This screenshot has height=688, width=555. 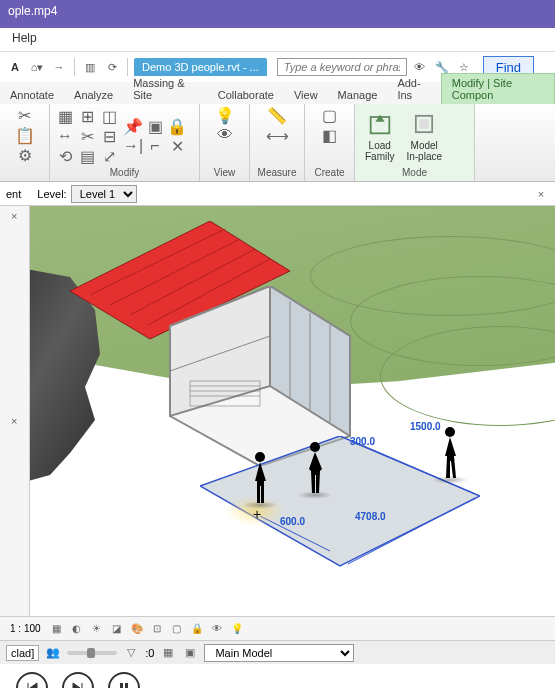 I want to click on prev-icon, so click(x=32, y=684).